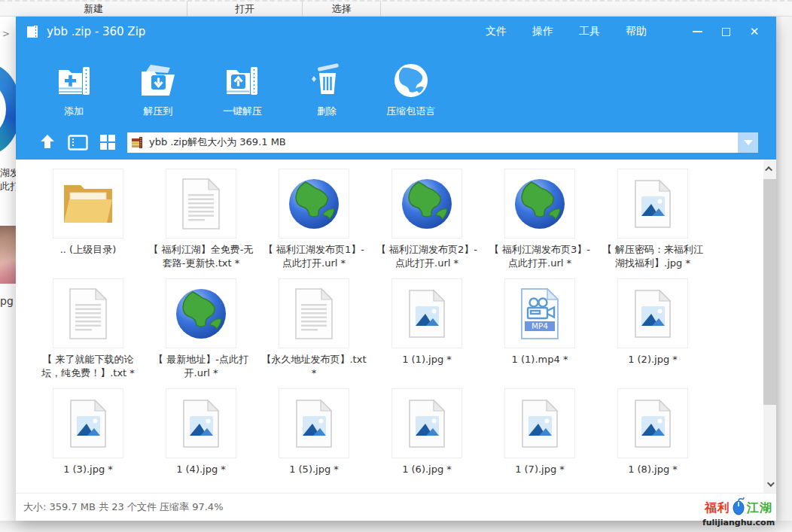 This screenshot has height=532, width=792. What do you see at coordinates (139, 143) in the screenshot?
I see `zip-file-icon` at bounding box center [139, 143].